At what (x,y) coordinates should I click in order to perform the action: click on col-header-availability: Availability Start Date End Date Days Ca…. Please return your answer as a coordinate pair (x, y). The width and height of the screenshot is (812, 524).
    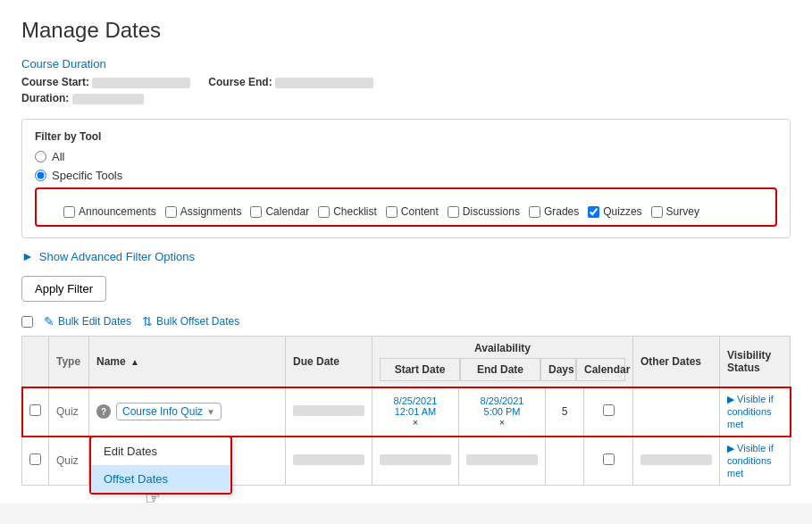
    Looking at the image, I should click on (503, 362).